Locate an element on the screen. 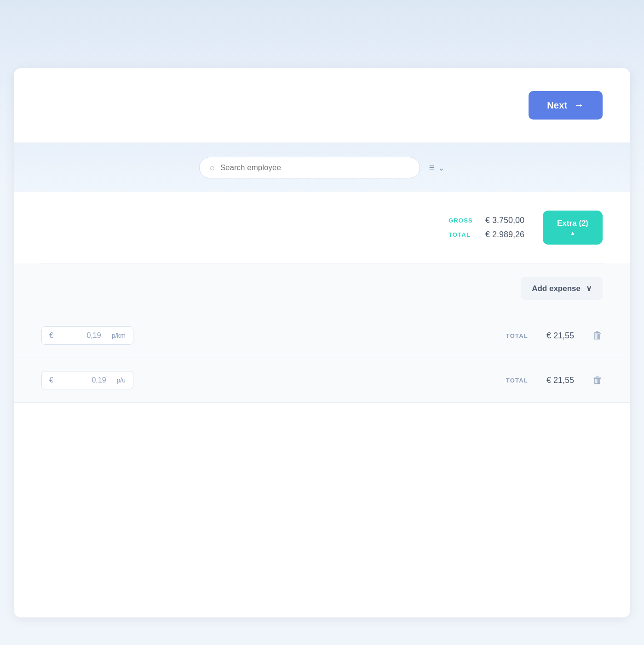  expense-item-2: € 0,19 p/u TOTAL € 21,55 🗑 is located at coordinates (322, 381).